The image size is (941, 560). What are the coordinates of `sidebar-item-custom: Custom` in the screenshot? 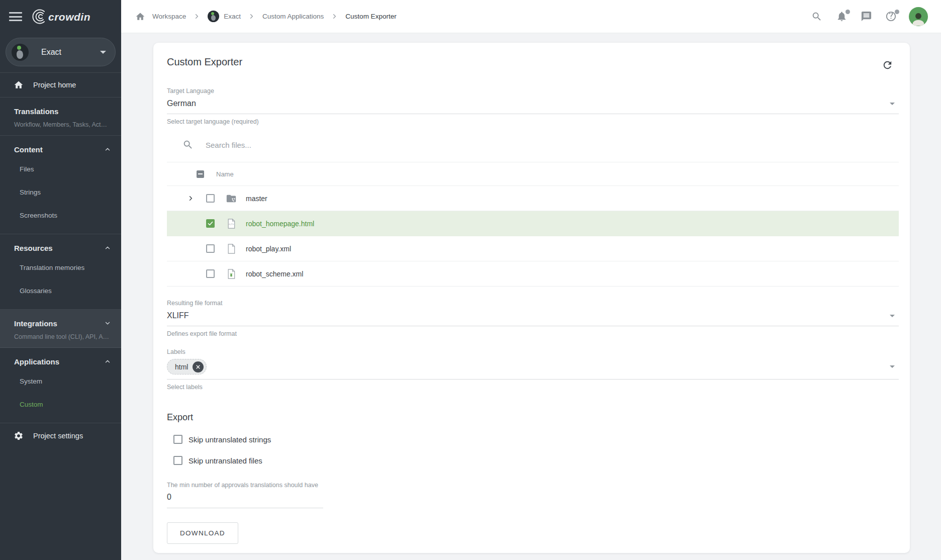 It's located at (62, 404).